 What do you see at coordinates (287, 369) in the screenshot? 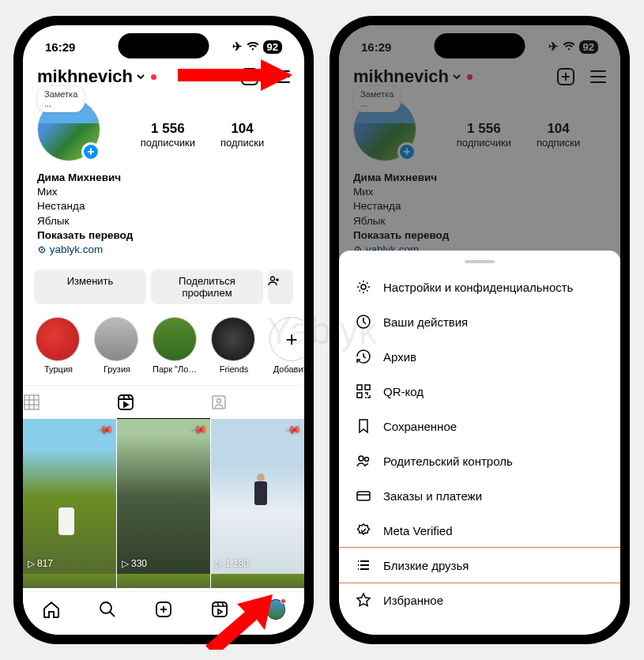
I see `highlight-label: Добавить` at bounding box center [287, 369].